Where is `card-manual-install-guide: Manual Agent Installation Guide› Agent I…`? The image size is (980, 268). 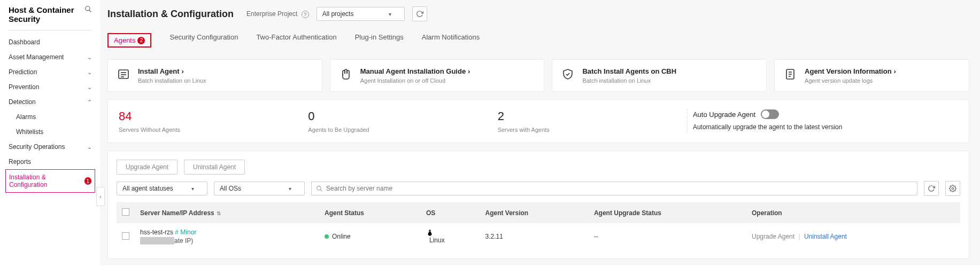 card-manual-install-guide: Manual Agent Installation Guide› Agent I… is located at coordinates (437, 76).